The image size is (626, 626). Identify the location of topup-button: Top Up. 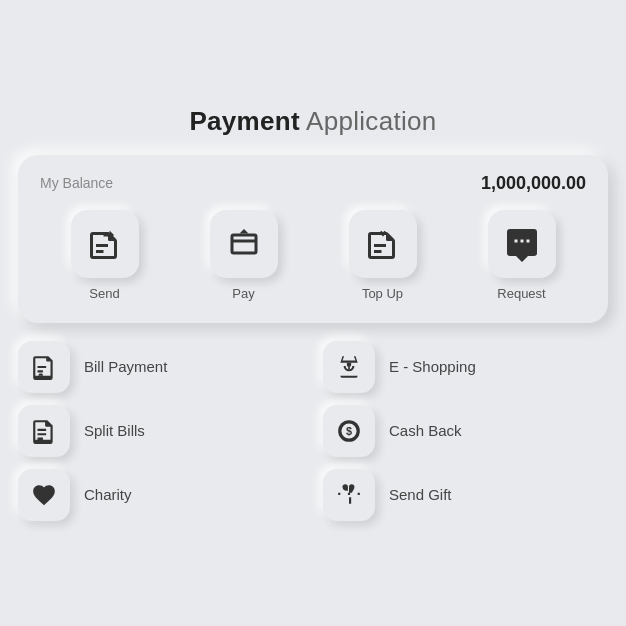
(382, 256).